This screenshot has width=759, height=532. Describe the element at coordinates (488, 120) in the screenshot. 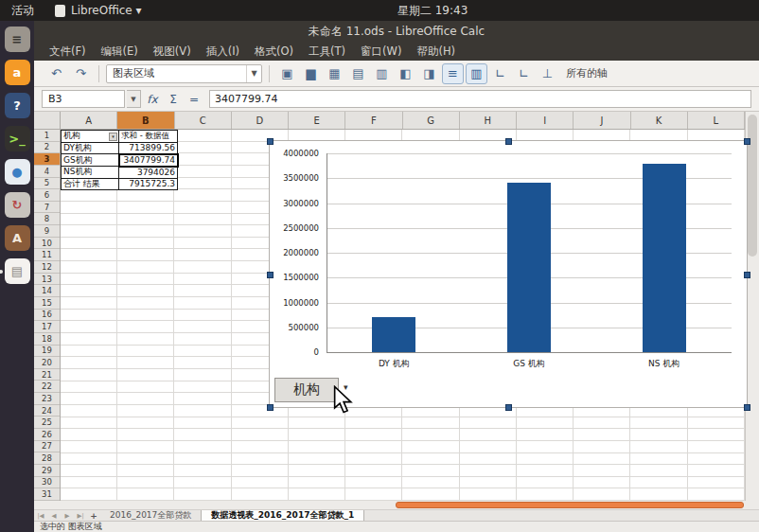

I see `column-header-H: H` at that location.